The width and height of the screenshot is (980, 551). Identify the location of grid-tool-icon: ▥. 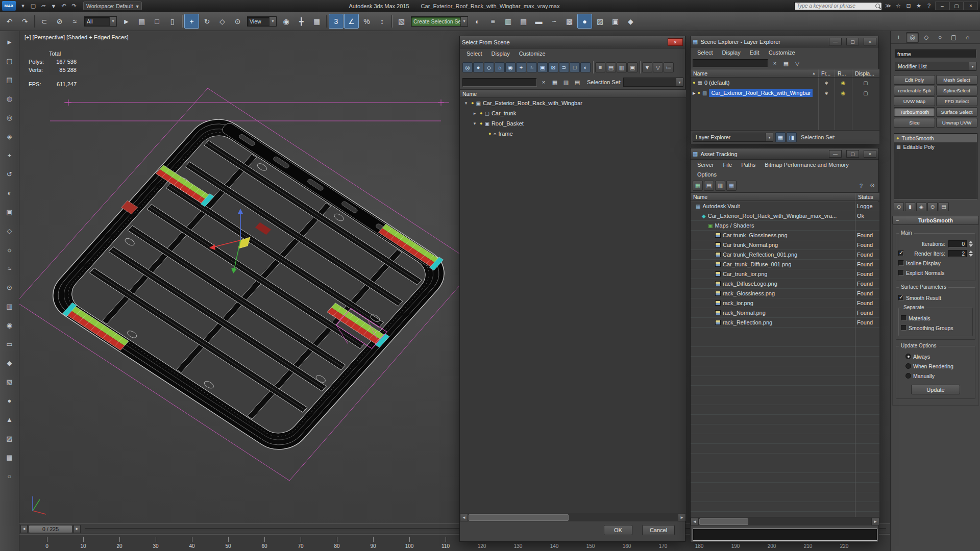
(10, 306).